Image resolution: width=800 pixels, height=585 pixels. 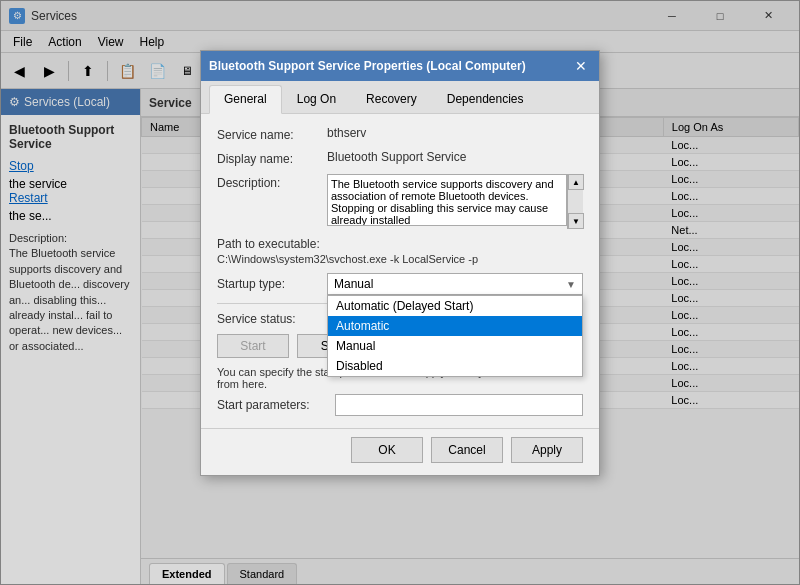 What do you see at coordinates (576, 221) in the screenshot?
I see `scroll-down-arrow: ▼` at bounding box center [576, 221].